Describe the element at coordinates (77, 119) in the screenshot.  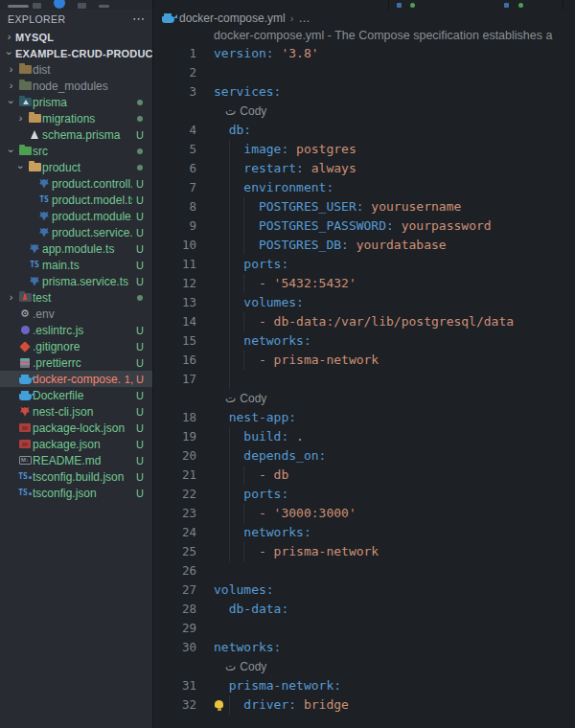
I see `tree-item-migrations: ›migrations` at that location.